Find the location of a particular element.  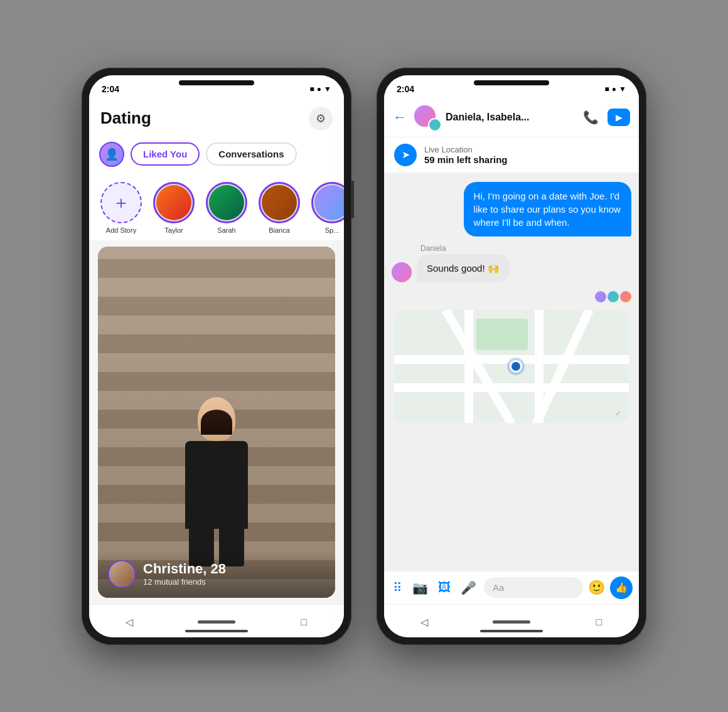

status-time: 2:04 is located at coordinates (110, 89).